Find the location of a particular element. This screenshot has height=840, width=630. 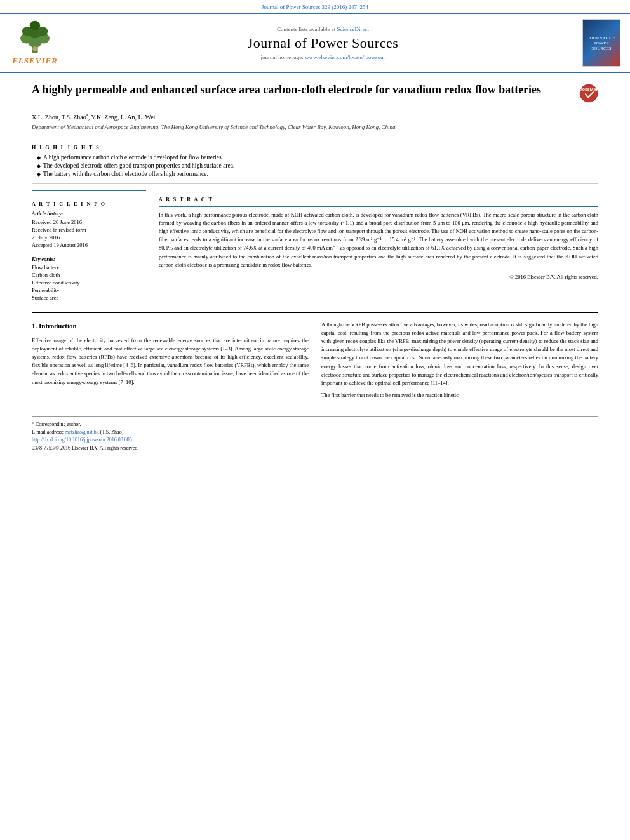

copyright-line: © 2016 Elsevier B.V. All rights reserved… is located at coordinates (379, 277).